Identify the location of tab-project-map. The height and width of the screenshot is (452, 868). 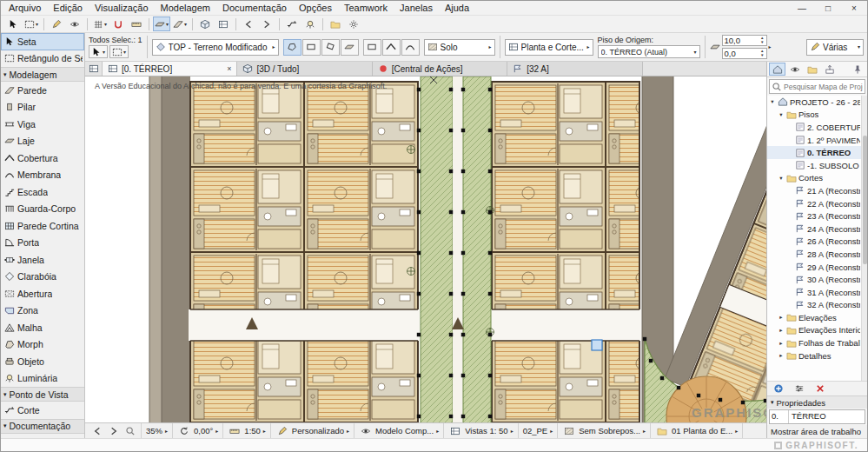
(777, 70).